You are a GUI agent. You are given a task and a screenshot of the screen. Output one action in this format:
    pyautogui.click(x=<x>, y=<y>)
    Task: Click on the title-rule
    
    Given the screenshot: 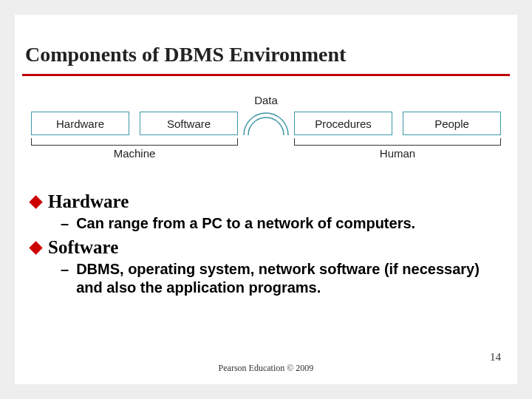 What is the action you would take?
    pyautogui.click(x=266, y=75)
    